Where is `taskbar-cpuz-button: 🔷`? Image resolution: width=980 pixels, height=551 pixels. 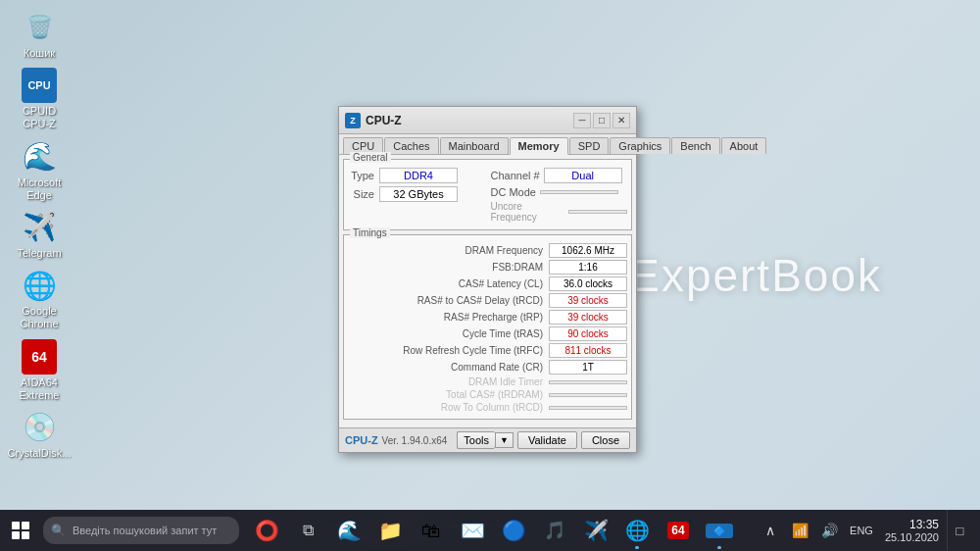
taskbar-cpuz-button: 🔷 is located at coordinates (719, 530).